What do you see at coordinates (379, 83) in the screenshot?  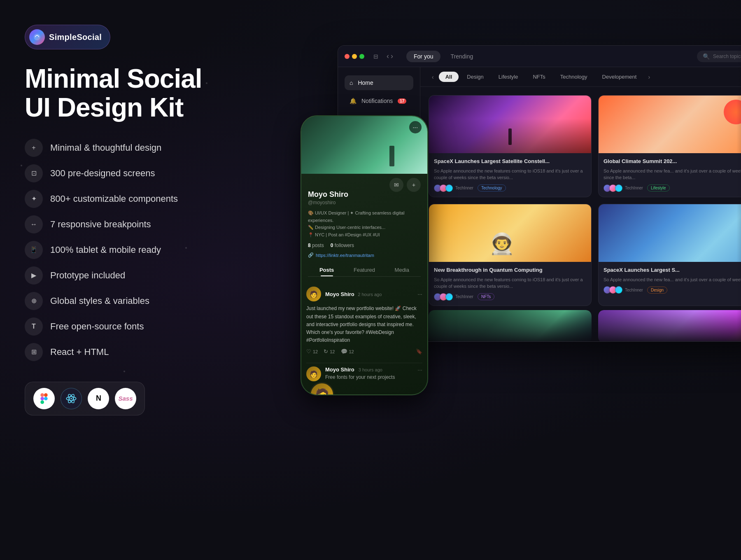 I see `sidebar-item-home: ⌂ Home` at bounding box center [379, 83].